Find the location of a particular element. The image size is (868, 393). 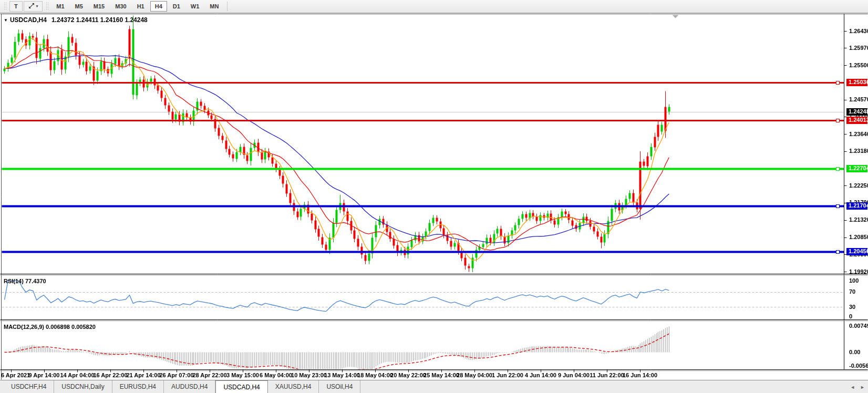

time-axis-label: 28 Apr 22:00 is located at coordinates (209, 375).